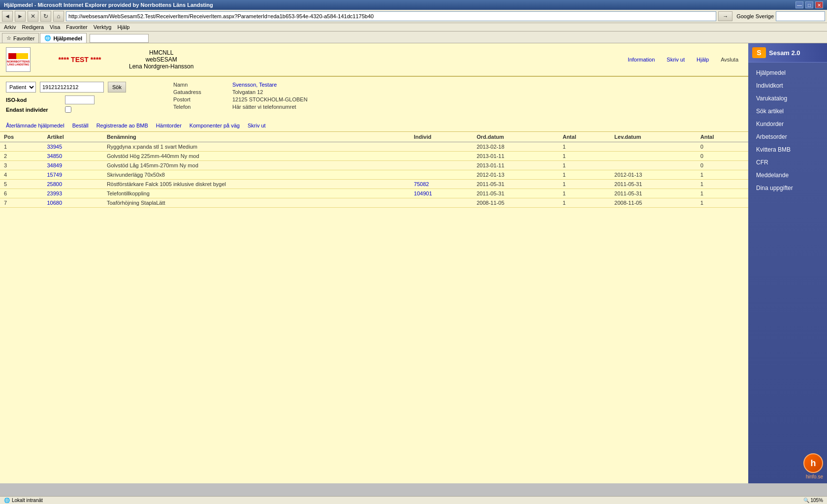 The width and height of the screenshot is (827, 504). What do you see at coordinates (374, 184) in the screenshot?
I see `table-row: 525800Röstförstärkare Falck 1005 inklusi…` at bounding box center [374, 184].